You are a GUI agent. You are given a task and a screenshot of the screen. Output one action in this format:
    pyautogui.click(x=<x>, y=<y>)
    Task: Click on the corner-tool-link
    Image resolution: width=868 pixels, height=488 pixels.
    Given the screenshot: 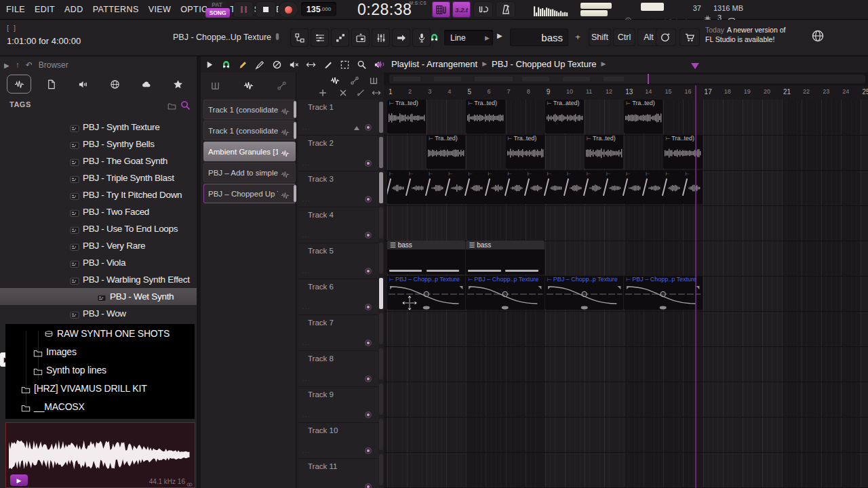 What is the action you would take?
    pyautogui.click(x=354, y=80)
    